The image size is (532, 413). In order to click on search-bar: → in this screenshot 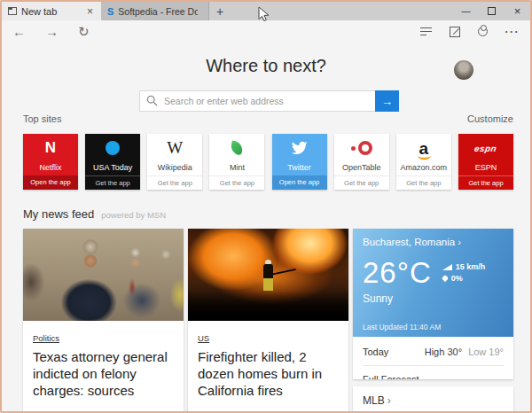, I will do `click(270, 101)`.